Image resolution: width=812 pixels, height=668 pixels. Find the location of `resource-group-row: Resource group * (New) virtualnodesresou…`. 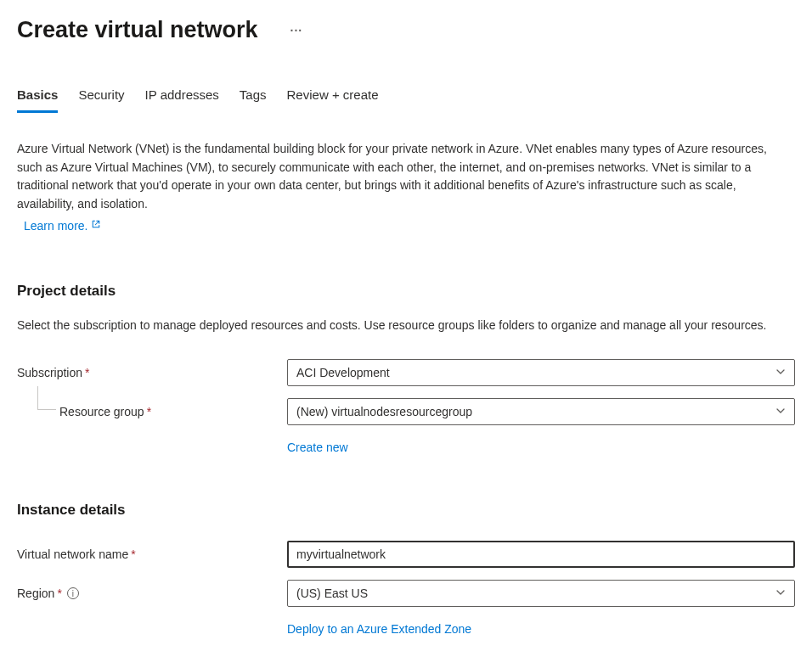

resource-group-row: Resource group * (New) virtualnodesresou… is located at coordinates (406, 412).